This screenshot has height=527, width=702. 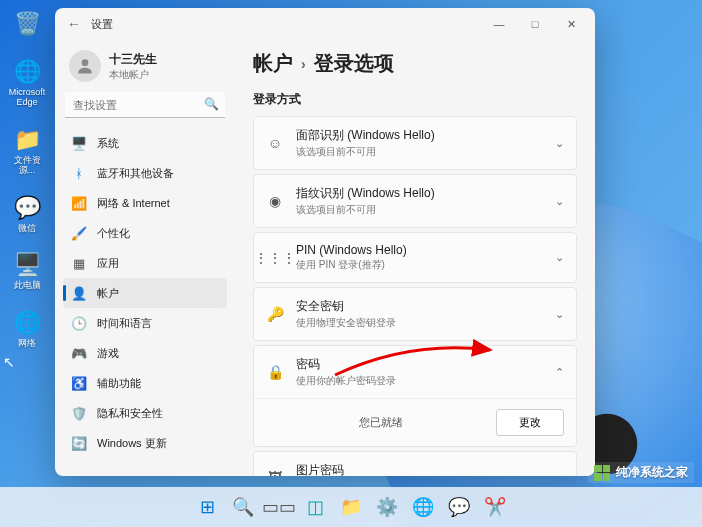 I want to click on option-title: PIN (Windows Hello), so click(x=420, y=250).